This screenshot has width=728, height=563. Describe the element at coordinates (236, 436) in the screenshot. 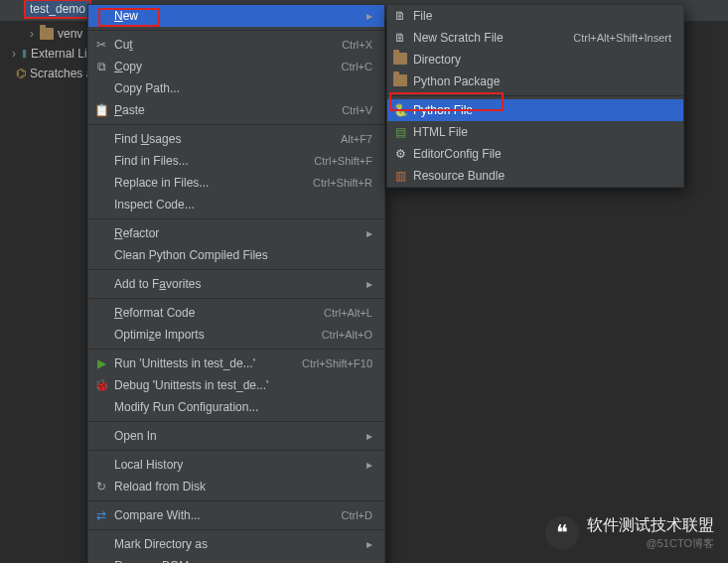

I see `menu-open-in: Open In ▸` at that location.